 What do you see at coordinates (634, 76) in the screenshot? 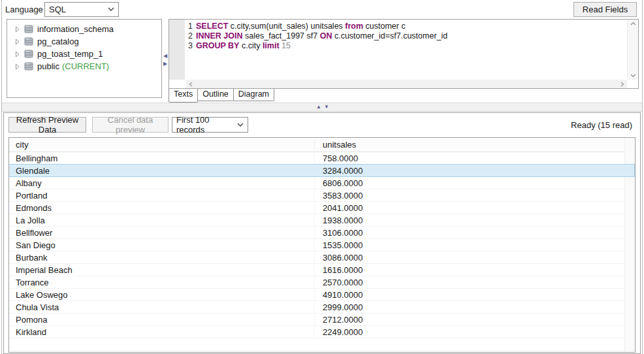
I see `scroll-down-icon` at bounding box center [634, 76].